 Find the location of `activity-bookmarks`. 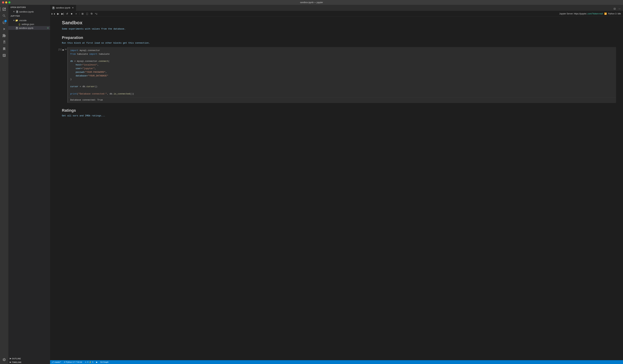

activity-bookmarks is located at coordinates (4, 49).